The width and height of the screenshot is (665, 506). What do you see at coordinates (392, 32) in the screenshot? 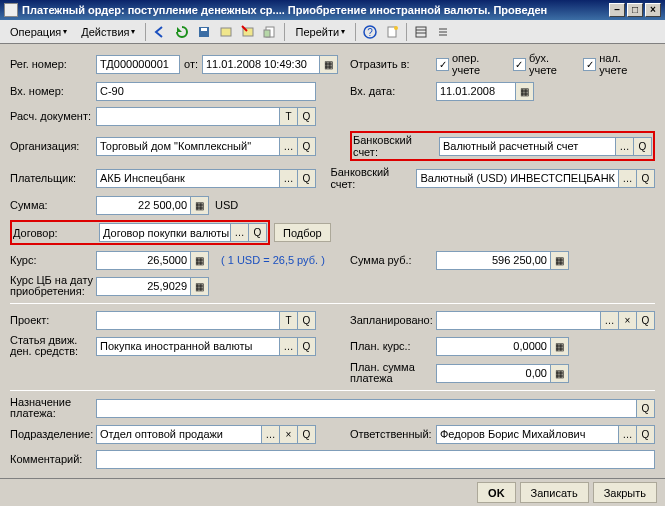
I see `wizard-icon` at bounding box center [392, 32].